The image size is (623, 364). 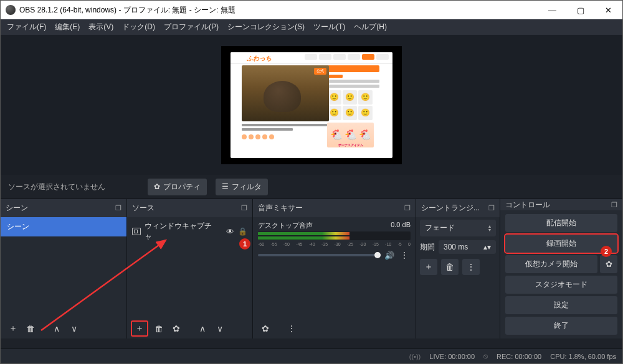 I want to click on menu-view: 表示(V), so click(x=101, y=27).